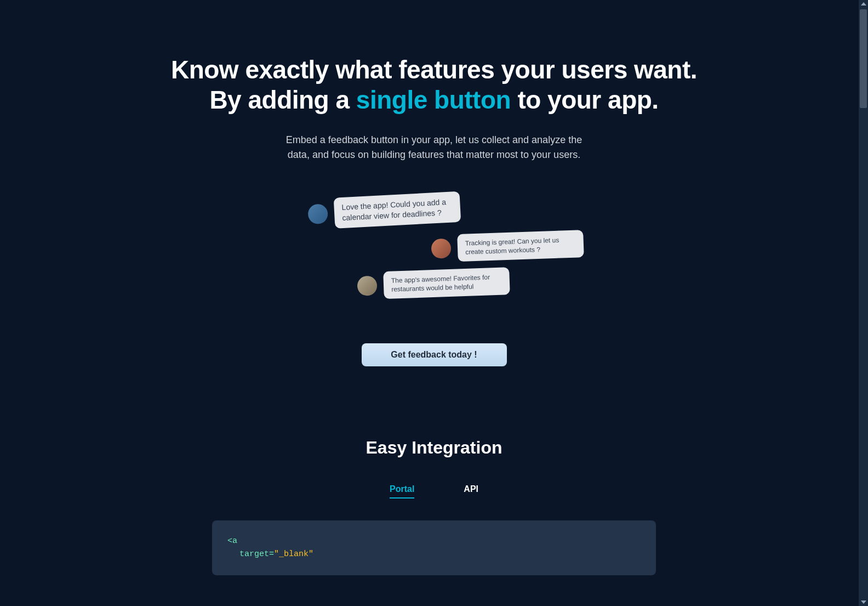 This screenshot has width=868, height=606. What do you see at coordinates (864, 602) in the screenshot?
I see `scroll-down-icon` at bounding box center [864, 602].